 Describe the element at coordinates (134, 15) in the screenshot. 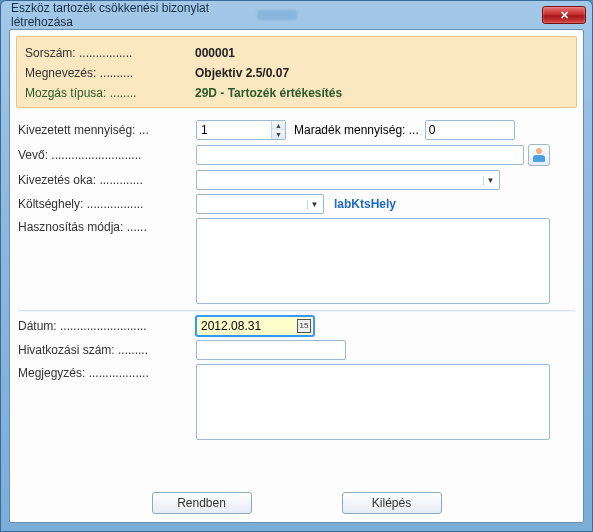

I see `window-title: Eszköz tartozék csökkenési bizonylat lét…` at that location.